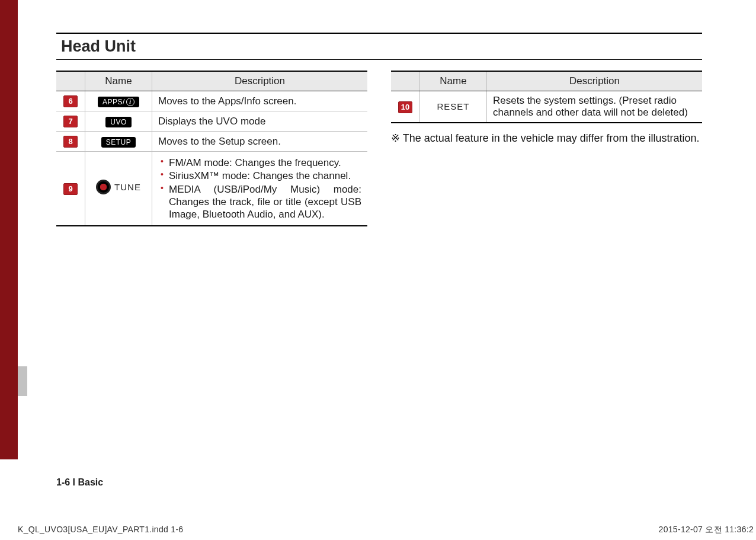  What do you see at coordinates (118, 187) in the screenshot?
I see `tune-knob-label: TUNE` at bounding box center [118, 187].